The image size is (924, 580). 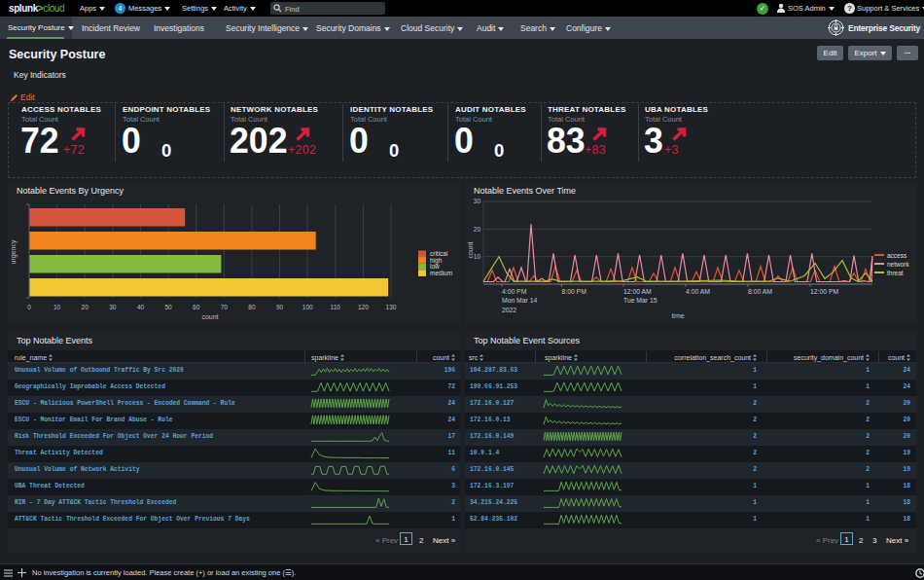 What do you see at coordinates (519, 300) in the screenshot?
I see `svg-text: Mon Mar 14` at bounding box center [519, 300].